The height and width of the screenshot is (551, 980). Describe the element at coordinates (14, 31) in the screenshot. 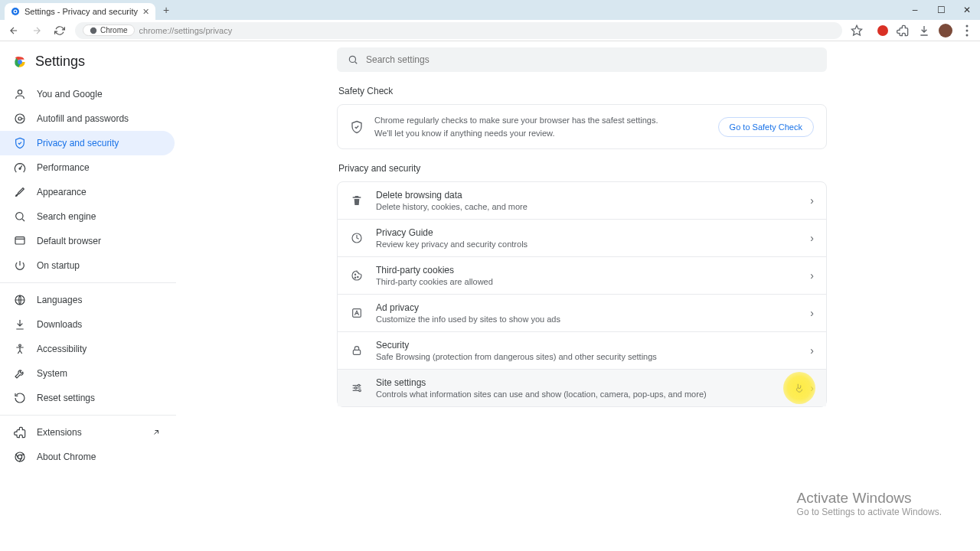

I see `back-button` at that location.